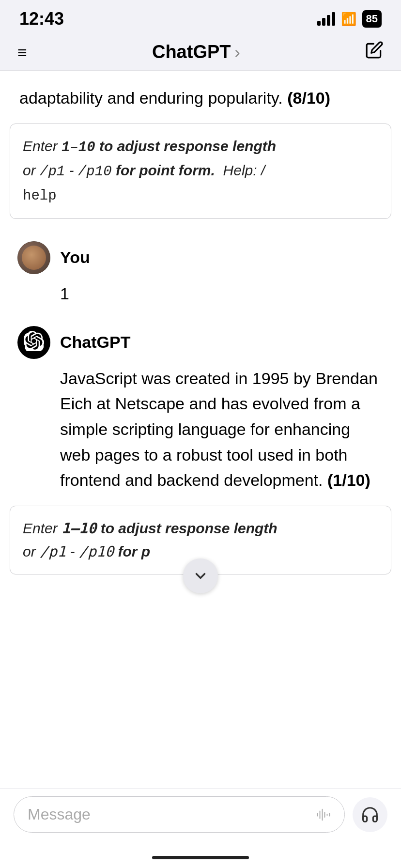 Image resolution: width=401 pixels, height=868 pixels. I want to click on nav-title-text: ChatGPT, so click(192, 52).